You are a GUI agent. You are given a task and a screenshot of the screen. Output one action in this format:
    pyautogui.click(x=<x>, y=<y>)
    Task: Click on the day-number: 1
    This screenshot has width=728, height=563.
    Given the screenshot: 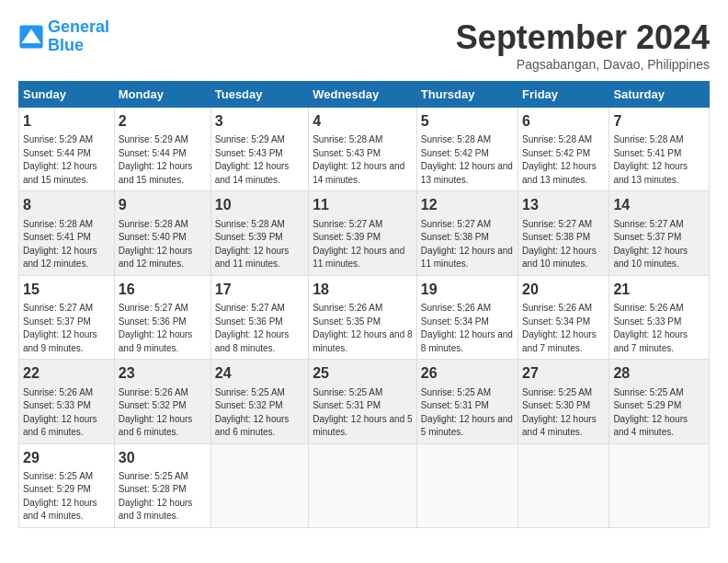 What is the action you would take?
    pyautogui.click(x=66, y=121)
    